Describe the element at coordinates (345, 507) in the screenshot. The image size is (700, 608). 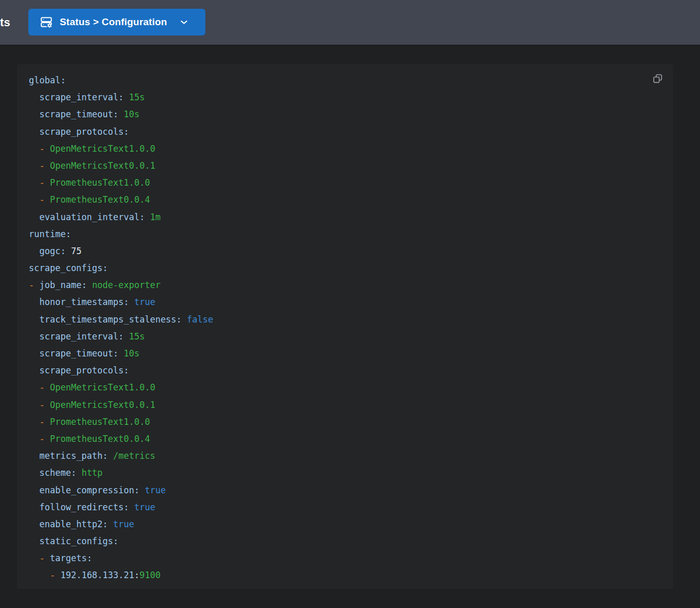
I see `yaml-line: follow_redirects: true` at that location.